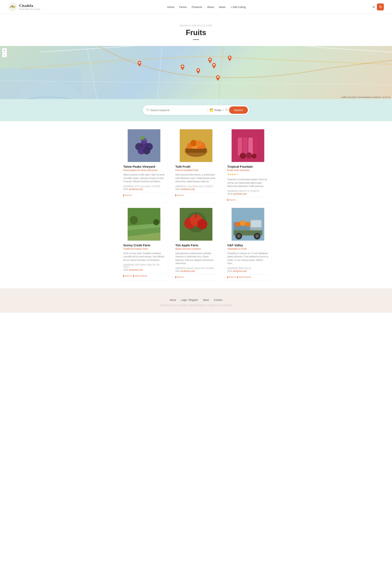 Image resolution: width=392 pixels, height=578 pixels. What do you see at coordinates (248, 245) in the screenshot?
I see `listing-name: V&F Valley` at bounding box center [248, 245].